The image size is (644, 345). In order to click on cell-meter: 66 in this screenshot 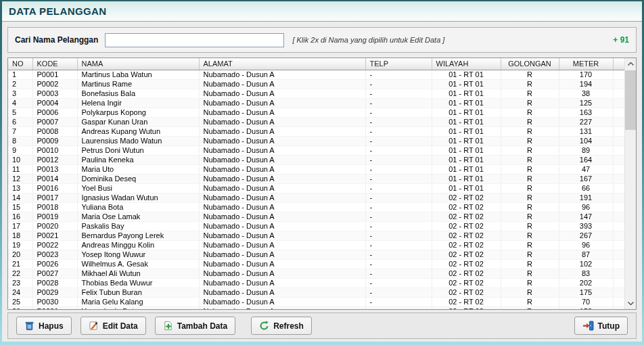, I will do `click(586, 188)`.